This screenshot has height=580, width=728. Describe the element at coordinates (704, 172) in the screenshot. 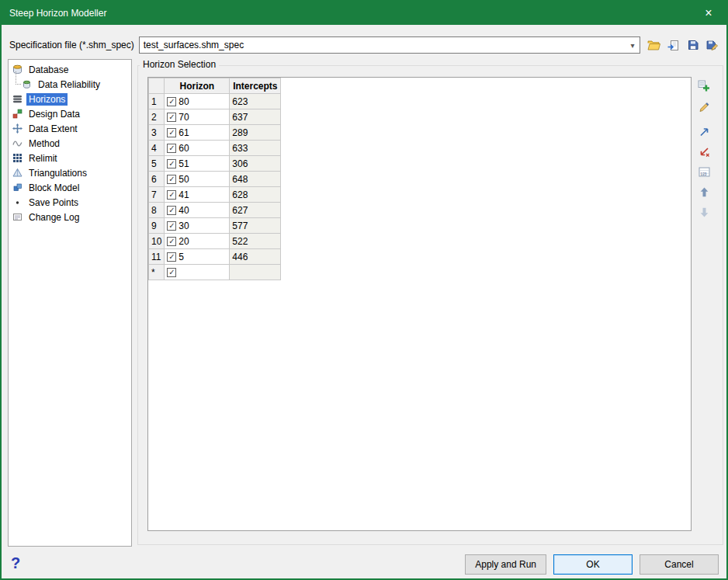

I see `renumber-rows-button: 123` at that location.